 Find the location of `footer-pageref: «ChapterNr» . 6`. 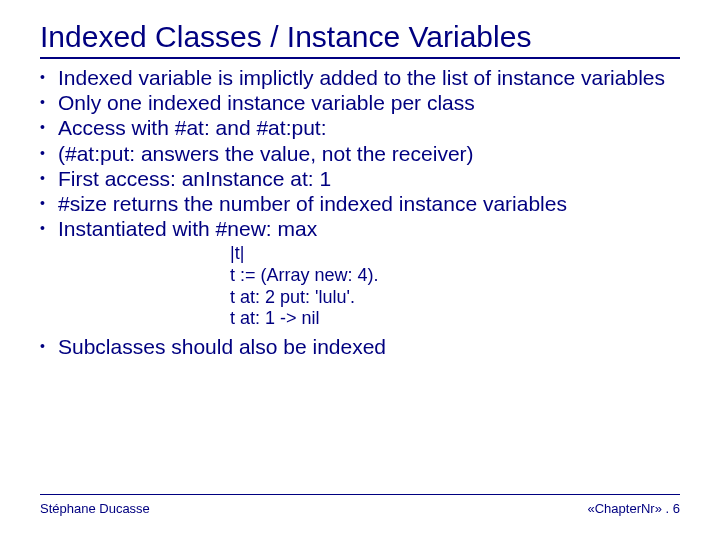

footer-pageref: «ChapterNr» . 6 is located at coordinates (634, 508).